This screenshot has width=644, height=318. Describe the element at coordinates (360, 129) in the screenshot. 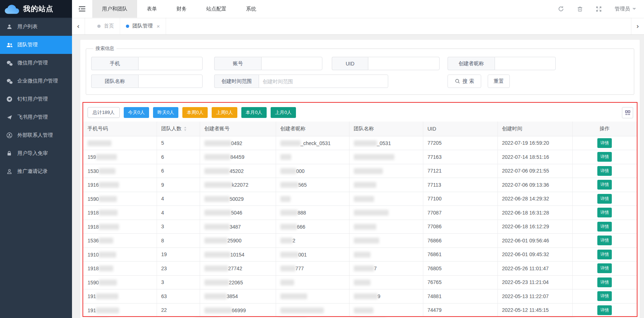

I see `table-header-row: 手机号码团队人数创建者账号创建者昵称团队名称UID创建时间操作` at that location.